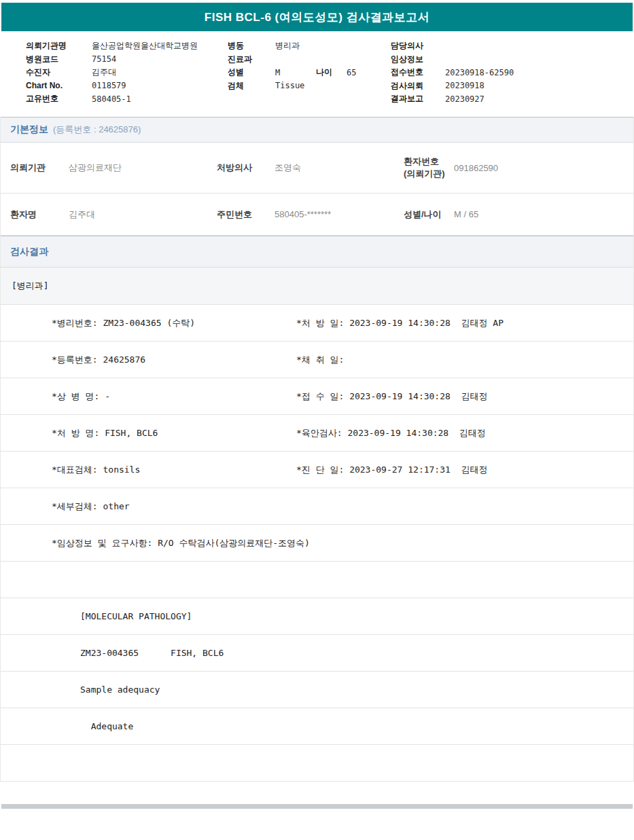 The width and height of the screenshot is (634, 840). I want to click on section-title: 기본정보, so click(29, 130).